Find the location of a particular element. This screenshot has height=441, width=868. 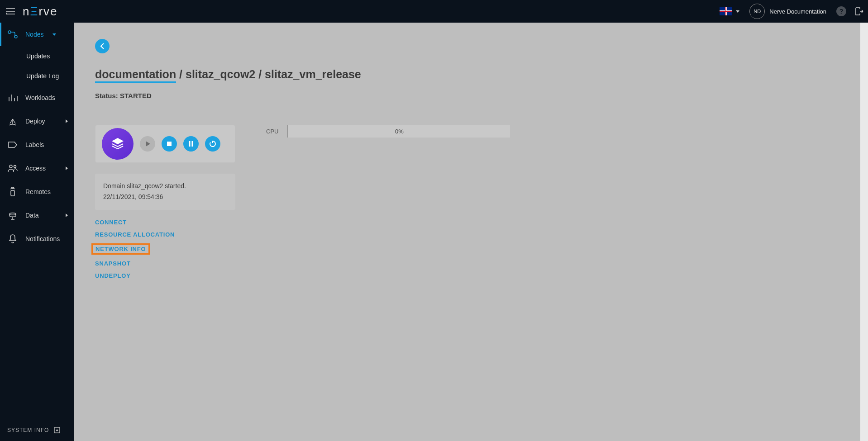

workload-control-card is located at coordinates (165, 144).